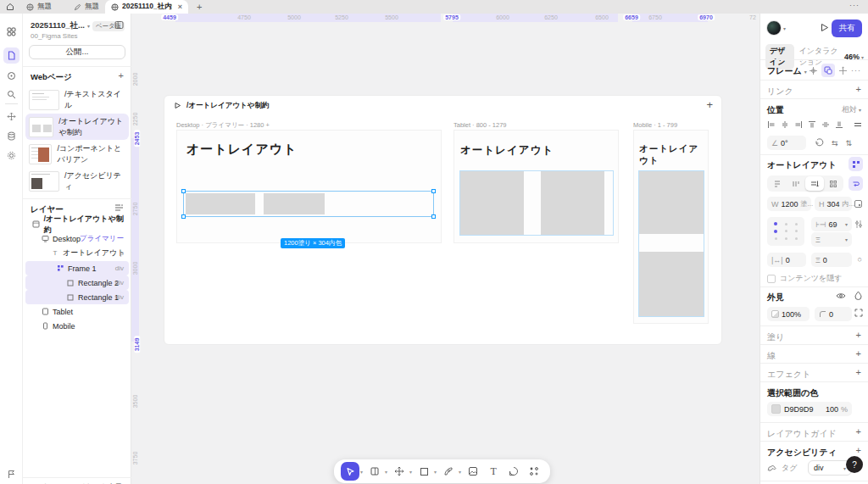 Image resolution: width=868 pixels, height=484 pixels. Describe the element at coordinates (787, 71) in the screenshot. I see `frame-type-menu: フレーム ▾` at that location.